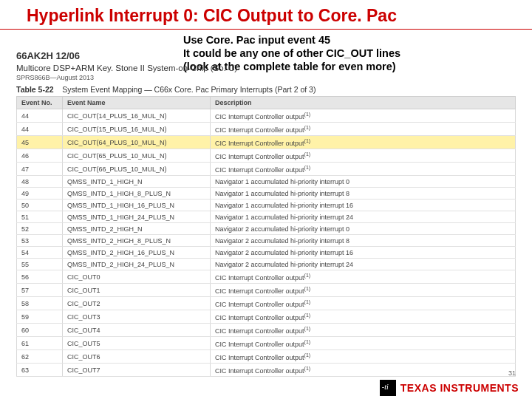 Image resolution: width=532 pixels, height=399 pixels. Describe the element at coordinates (266, 357) in the screenshot. I see `table-row: 62CIC_OUT6CIC Interrupt Controller outpu…` at that location.